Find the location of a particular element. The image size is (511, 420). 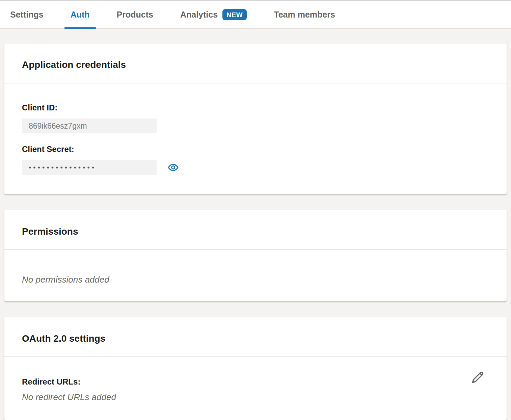

redirect-urls-empty-text: No redirect URLs added is located at coordinates (255, 397).